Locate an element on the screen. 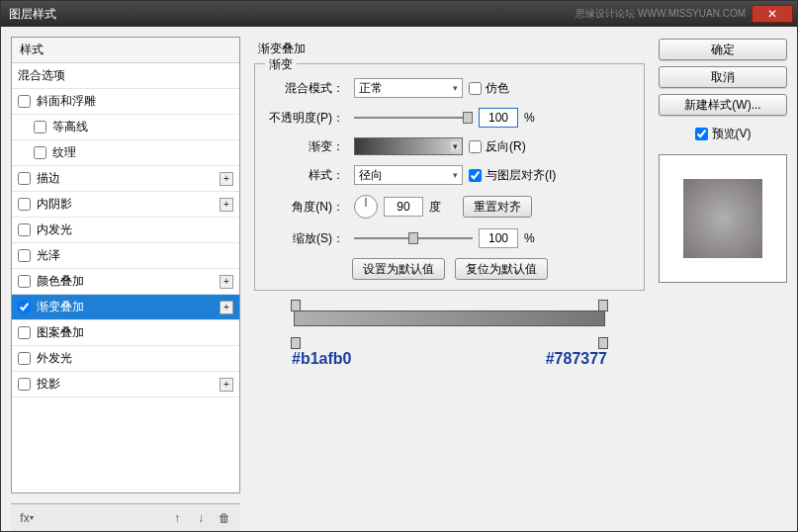 The image size is (798, 532). styles-header: 样式 is located at coordinates (126, 50).